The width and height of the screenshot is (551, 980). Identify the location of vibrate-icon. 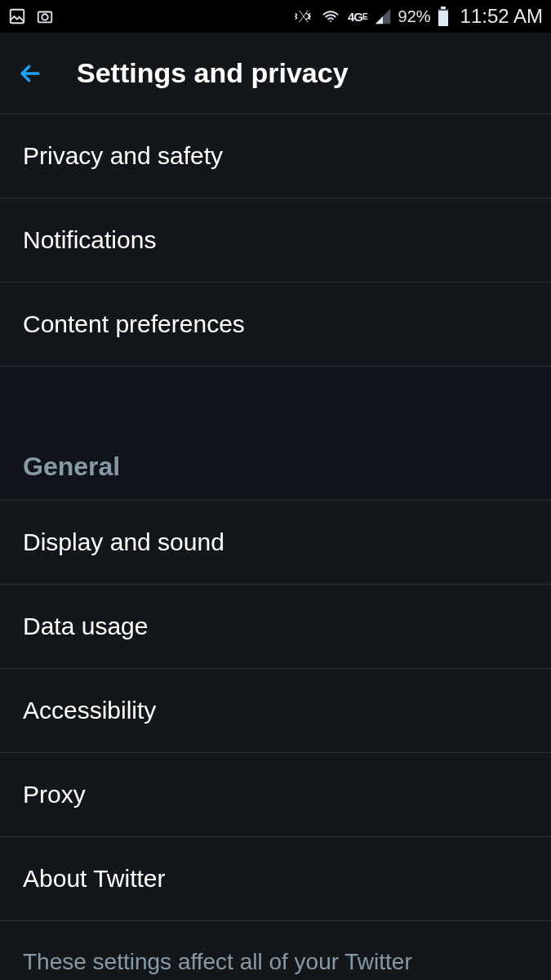
(303, 16).